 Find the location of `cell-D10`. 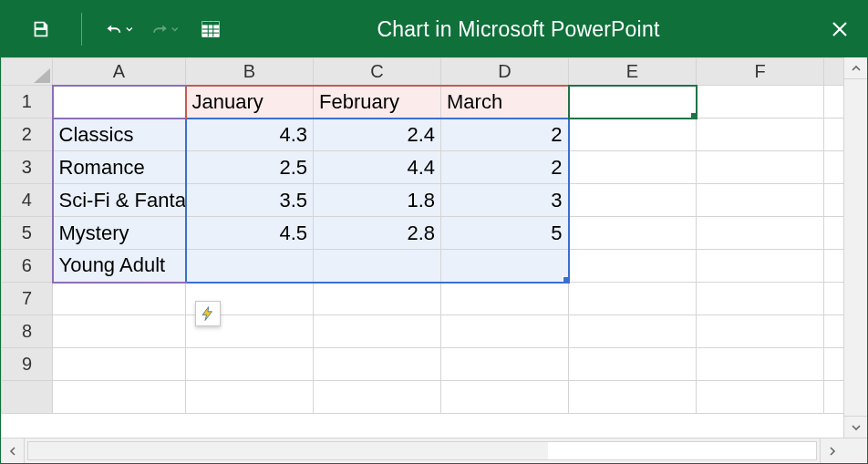

cell-D10 is located at coordinates (505, 397).